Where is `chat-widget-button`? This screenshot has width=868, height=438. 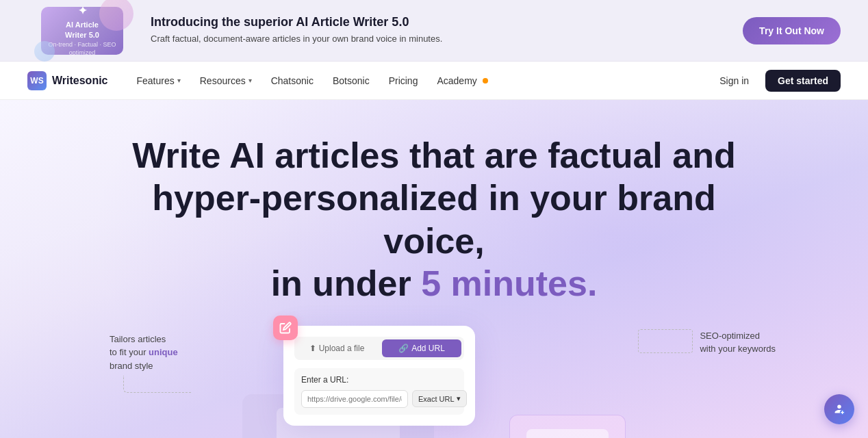 chat-widget-button is located at coordinates (839, 409).